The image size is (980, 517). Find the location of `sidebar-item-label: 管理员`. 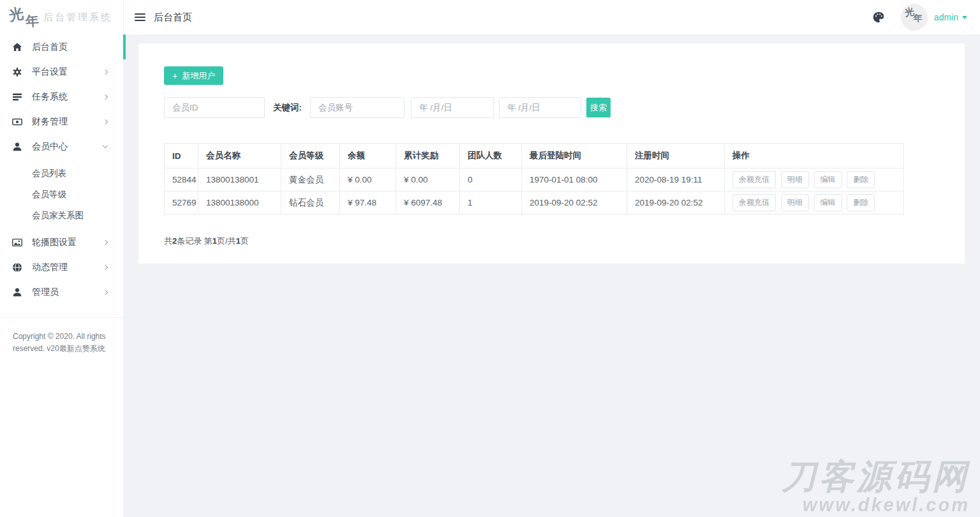

sidebar-item-label: 管理员 is located at coordinates (45, 292).